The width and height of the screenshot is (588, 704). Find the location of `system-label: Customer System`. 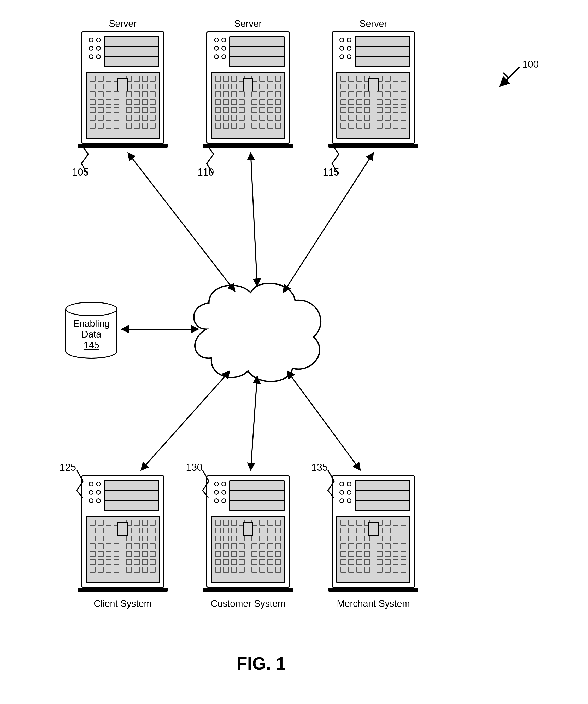

system-label: Customer System is located at coordinates (248, 603).